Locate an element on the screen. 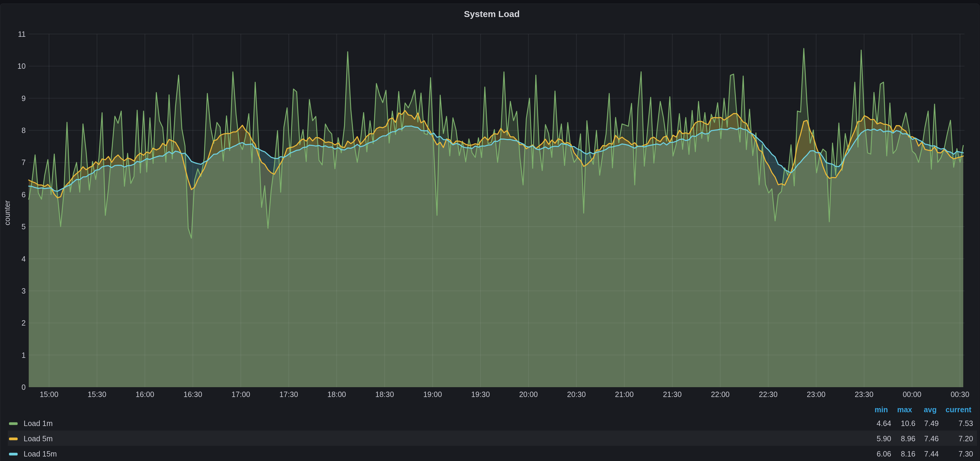 The width and height of the screenshot is (980, 461). svg-text: 15:30 is located at coordinates (97, 394).